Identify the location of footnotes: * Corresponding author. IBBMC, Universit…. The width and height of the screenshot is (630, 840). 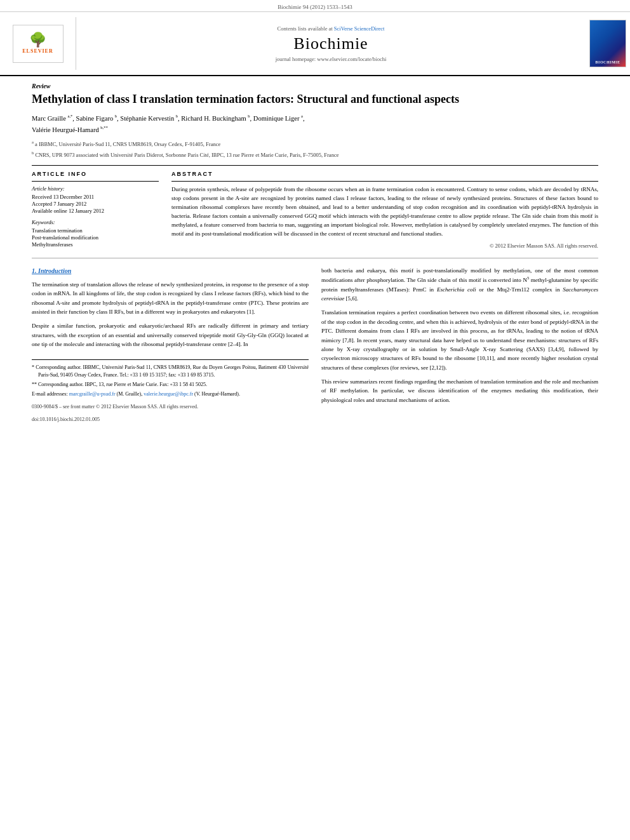
(170, 392).